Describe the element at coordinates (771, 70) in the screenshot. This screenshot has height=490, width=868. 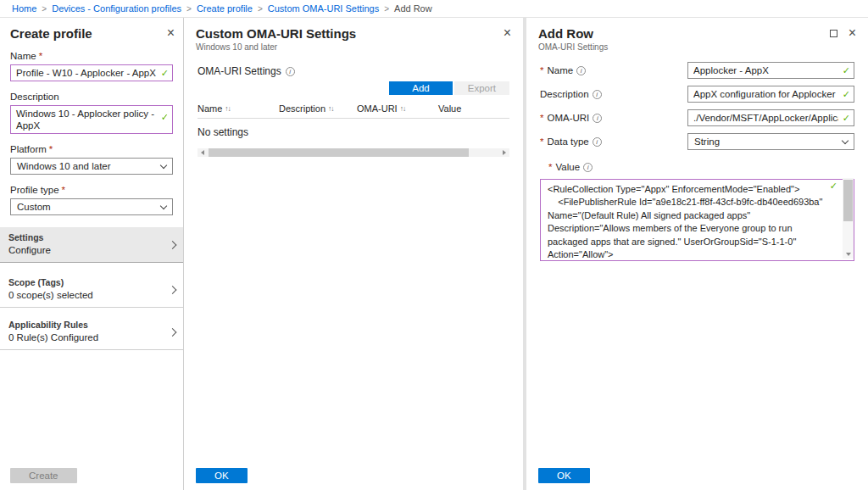
I see `row-name-input` at that location.